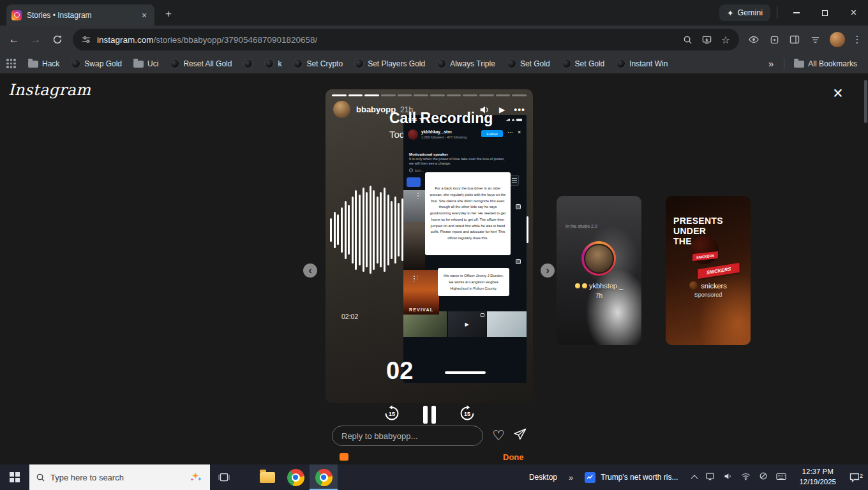 The image size is (868, 490). What do you see at coordinates (14, 40) in the screenshot?
I see `back-button: ←` at bounding box center [14, 40].